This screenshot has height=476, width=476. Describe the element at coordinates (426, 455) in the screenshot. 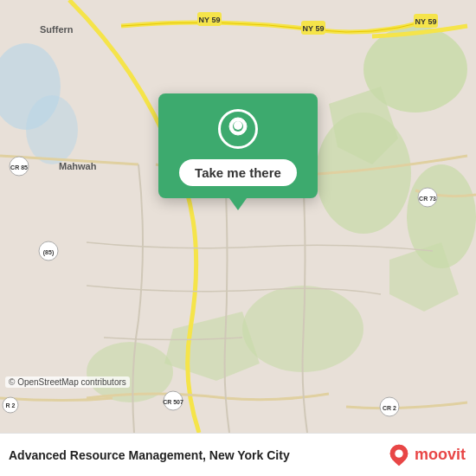

I see `moovit-logo: moovit` at that location.